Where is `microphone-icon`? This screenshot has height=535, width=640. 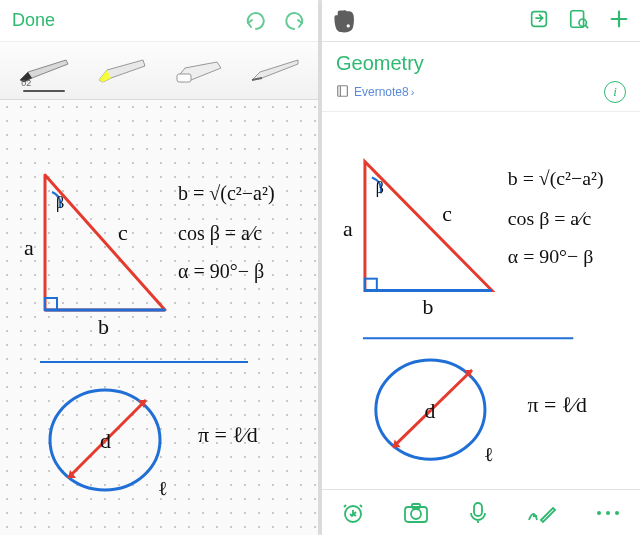 microphone-icon is located at coordinates (478, 513).